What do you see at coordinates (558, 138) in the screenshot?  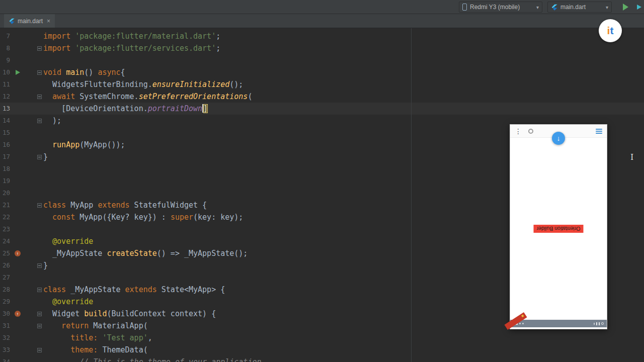 I see `collapse-toolbar-button: ↓` at bounding box center [558, 138].